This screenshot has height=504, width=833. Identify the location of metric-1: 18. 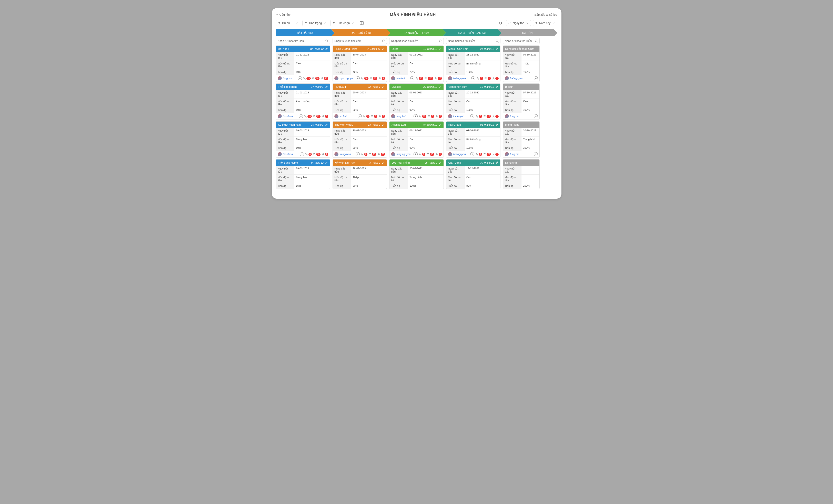
(373, 154).